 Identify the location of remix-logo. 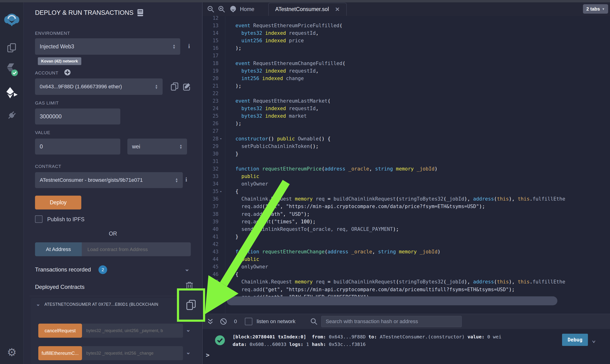
(12, 20).